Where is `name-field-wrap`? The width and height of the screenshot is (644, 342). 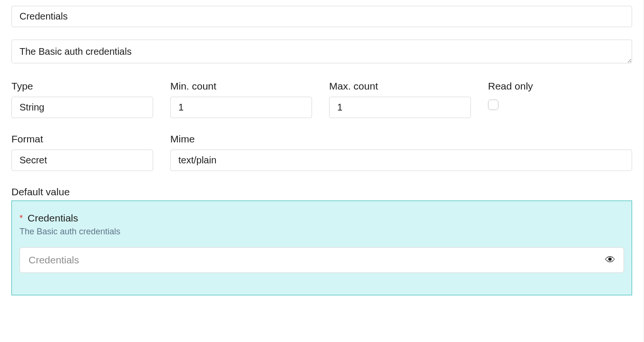
name-field-wrap is located at coordinates (322, 16).